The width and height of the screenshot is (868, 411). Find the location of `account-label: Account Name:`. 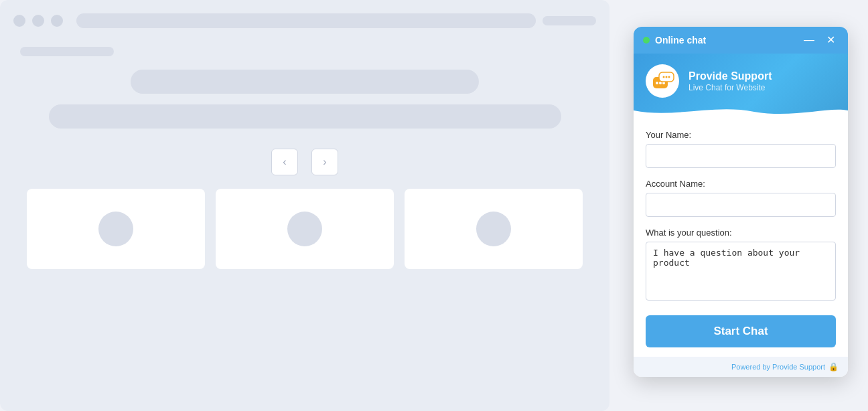

account-label: Account Name: is located at coordinates (741, 183).